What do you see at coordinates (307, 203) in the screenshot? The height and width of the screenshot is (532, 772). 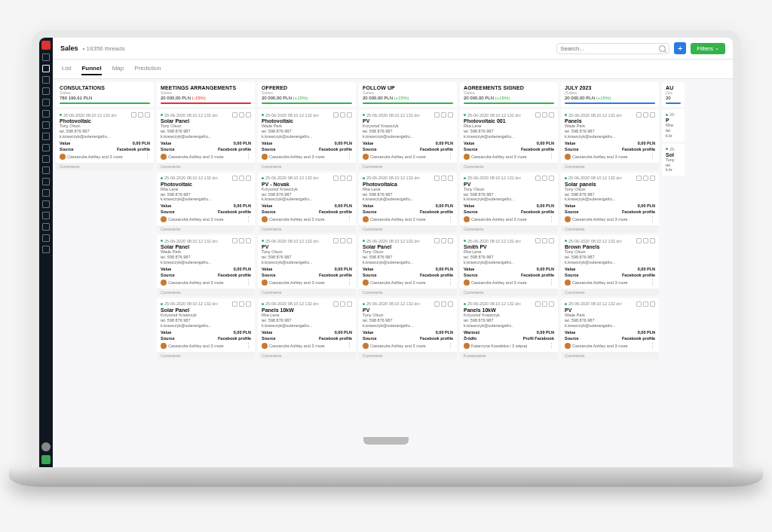 I see `deal-card: 25-06-2020 08:10:12 132 dni PV - Novak K…` at bounding box center [307, 203].